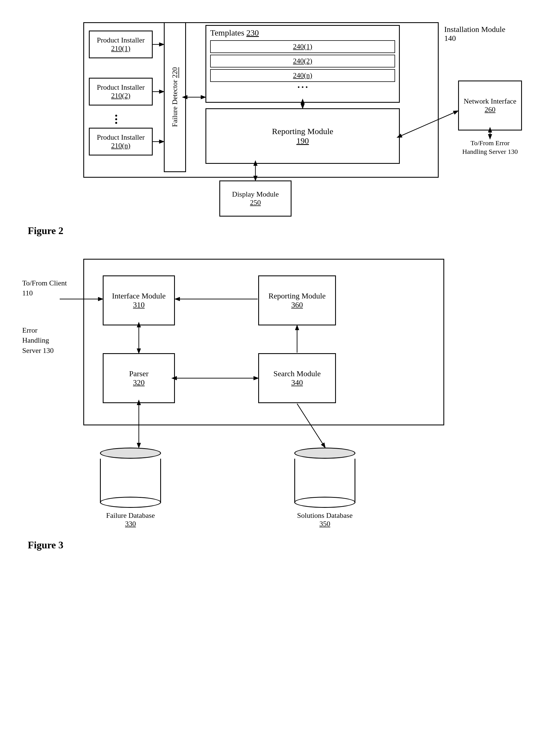 Image resolution: width=560 pixels, height=753 pixels. I want to click on solutions-db-top, so click(325, 453).